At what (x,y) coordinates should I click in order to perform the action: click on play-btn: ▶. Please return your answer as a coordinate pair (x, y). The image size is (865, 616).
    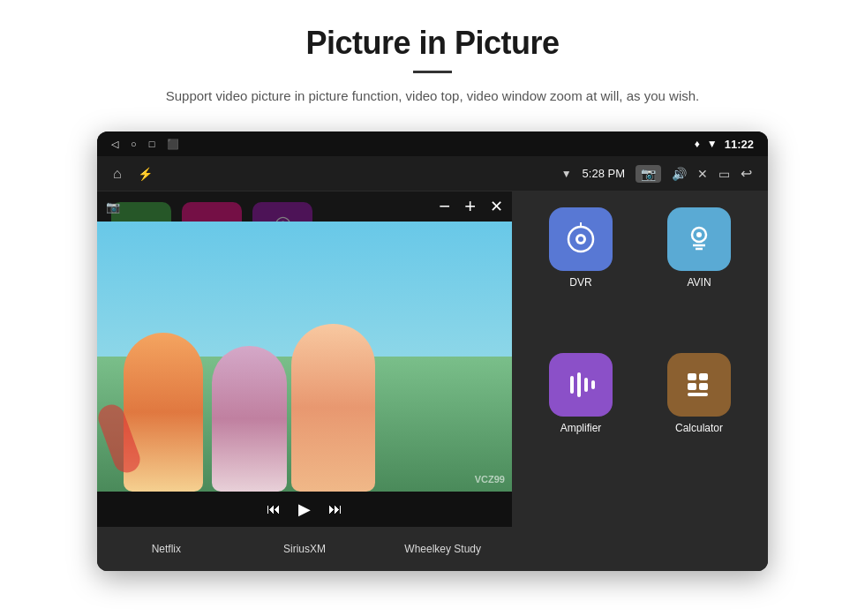
    Looking at the image, I should click on (305, 509).